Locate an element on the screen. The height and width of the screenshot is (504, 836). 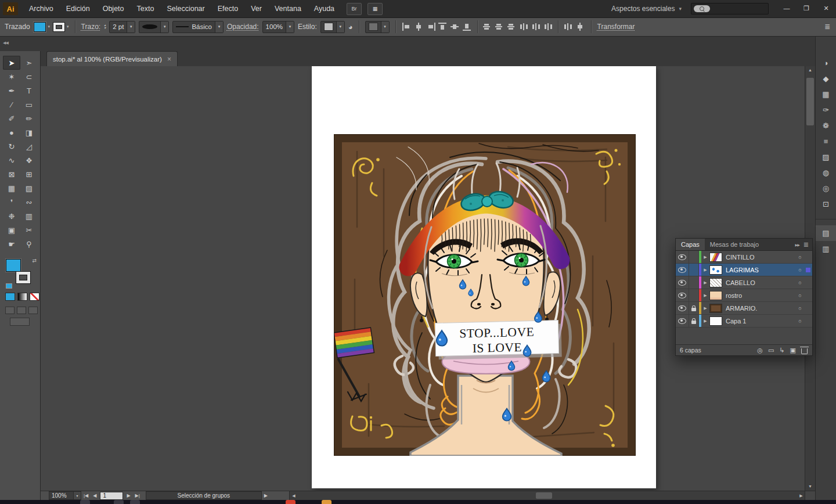
clipping-mask-icon: ▭ is located at coordinates (771, 351).